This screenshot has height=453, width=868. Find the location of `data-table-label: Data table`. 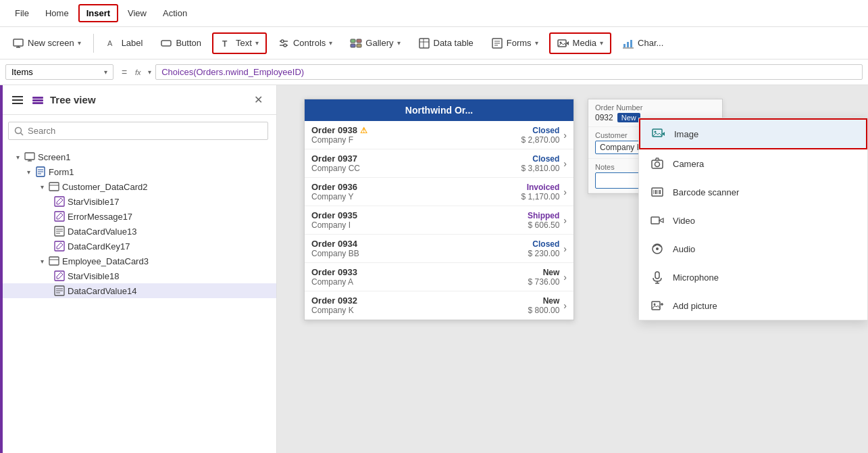

data-table-label: Data table is located at coordinates (454, 43).